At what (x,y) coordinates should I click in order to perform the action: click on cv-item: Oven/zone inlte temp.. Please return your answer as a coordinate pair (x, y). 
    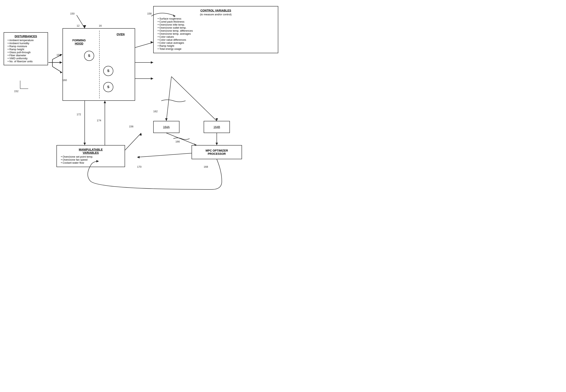
    Looking at the image, I should click on (217, 25).